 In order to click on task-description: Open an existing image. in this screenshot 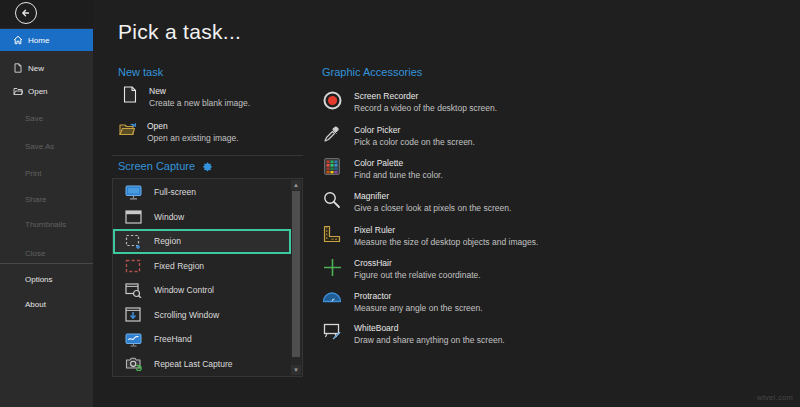, I will do `click(193, 138)`.